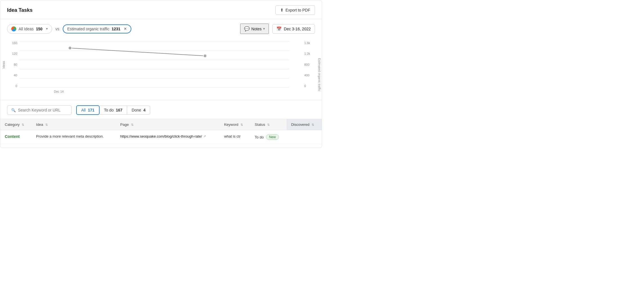  What do you see at coordinates (313, 125) in the screenshot?
I see `sort-icon-discovered: ⇅` at bounding box center [313, 125].